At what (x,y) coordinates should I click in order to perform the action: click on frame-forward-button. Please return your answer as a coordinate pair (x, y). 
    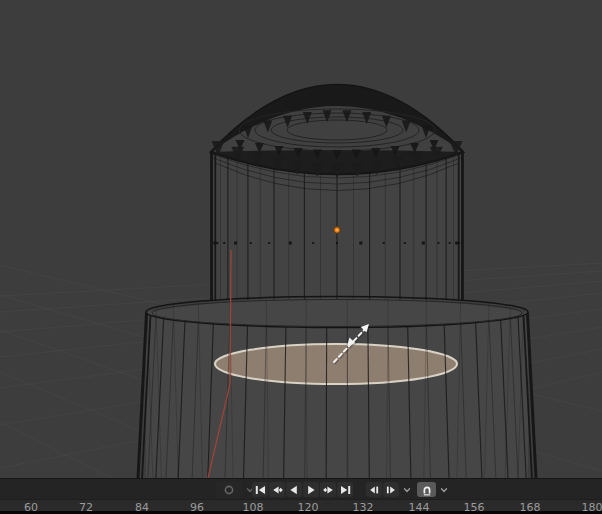
    Looking at the image, I should click on (391, 490).